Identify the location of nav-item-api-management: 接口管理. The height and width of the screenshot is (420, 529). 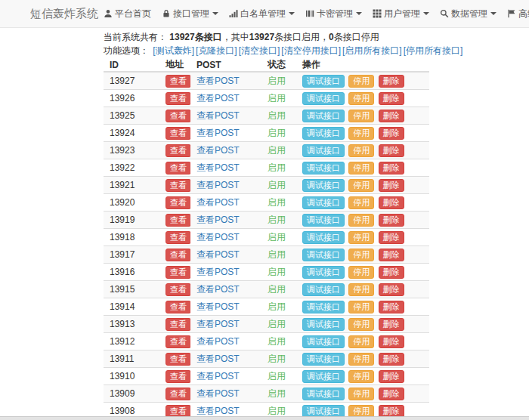
(190, 14).